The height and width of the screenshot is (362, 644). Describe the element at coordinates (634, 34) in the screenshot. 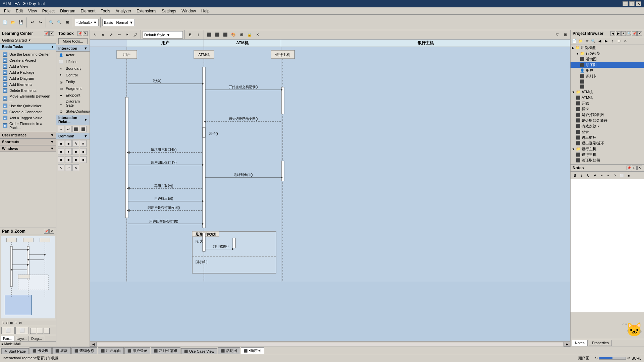

I see `pb-pin-btn: 📌` at that location.